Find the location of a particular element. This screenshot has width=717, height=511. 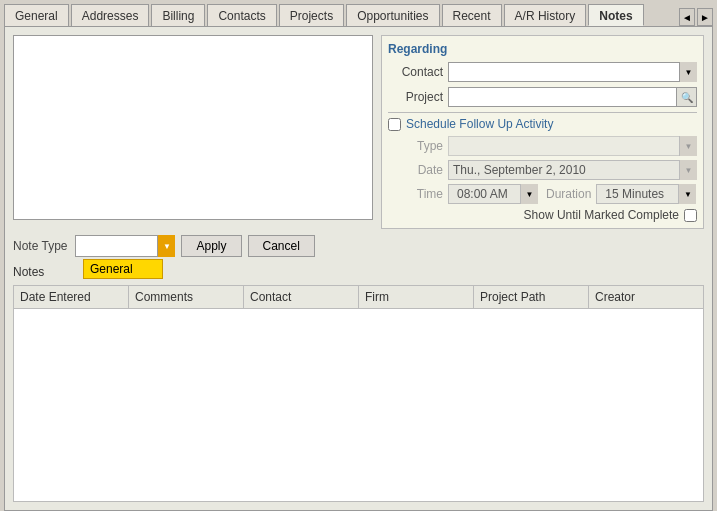

col-project-path: Project Path is located at coordinates (532, 297).